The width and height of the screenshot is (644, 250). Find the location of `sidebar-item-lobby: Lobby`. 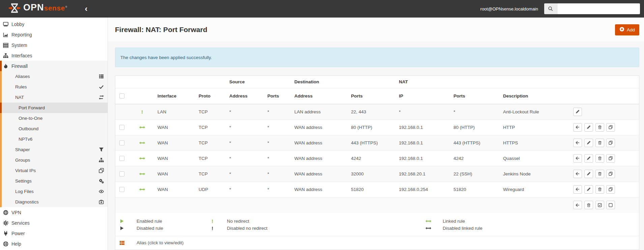

sidebar-item-lobby: Lobby is located at coordinates (54, 24).